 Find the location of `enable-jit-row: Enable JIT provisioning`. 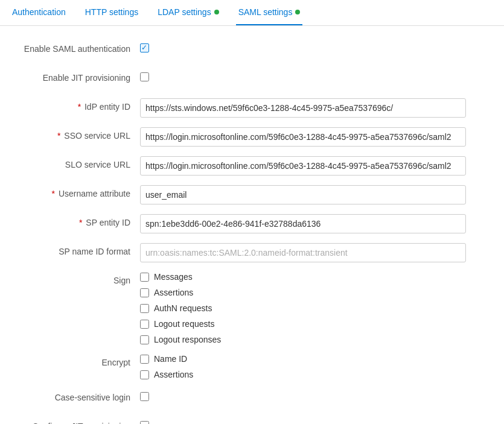

enable-jit-row: Enable JIT provisioning is located at coordinates (252, 79).